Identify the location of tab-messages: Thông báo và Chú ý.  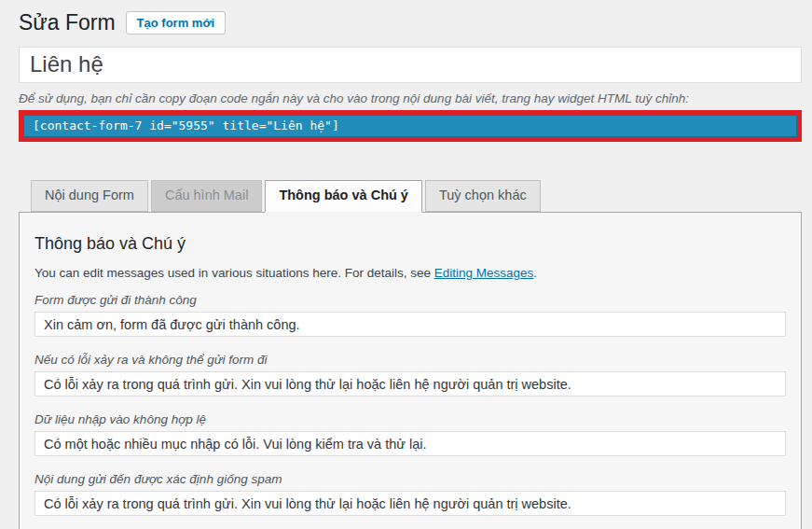
(343, 196).